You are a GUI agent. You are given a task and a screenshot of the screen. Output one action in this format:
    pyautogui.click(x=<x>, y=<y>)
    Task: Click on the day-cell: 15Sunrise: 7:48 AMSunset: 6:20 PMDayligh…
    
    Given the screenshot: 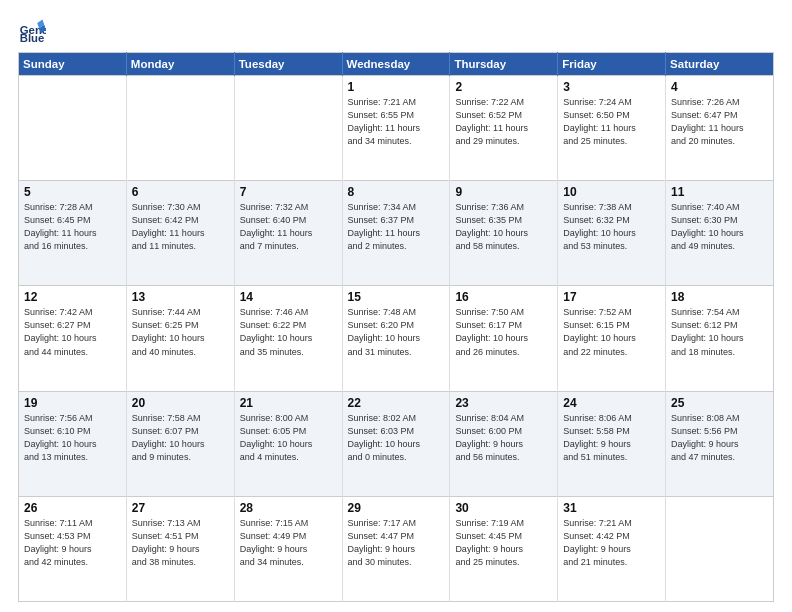 What is the action you would take?
    pyautogui.click(x=396, y=338)
    